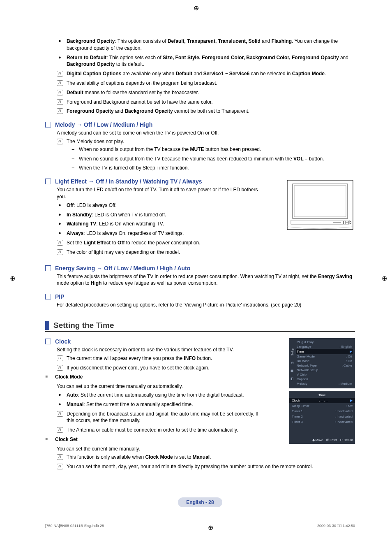 Image resolution: width=392 pixels, height=541 pixels. Describe the element at coordinates (325, 346) in the screenshot. I see `menu-row: LanguageEnglish` at that location.